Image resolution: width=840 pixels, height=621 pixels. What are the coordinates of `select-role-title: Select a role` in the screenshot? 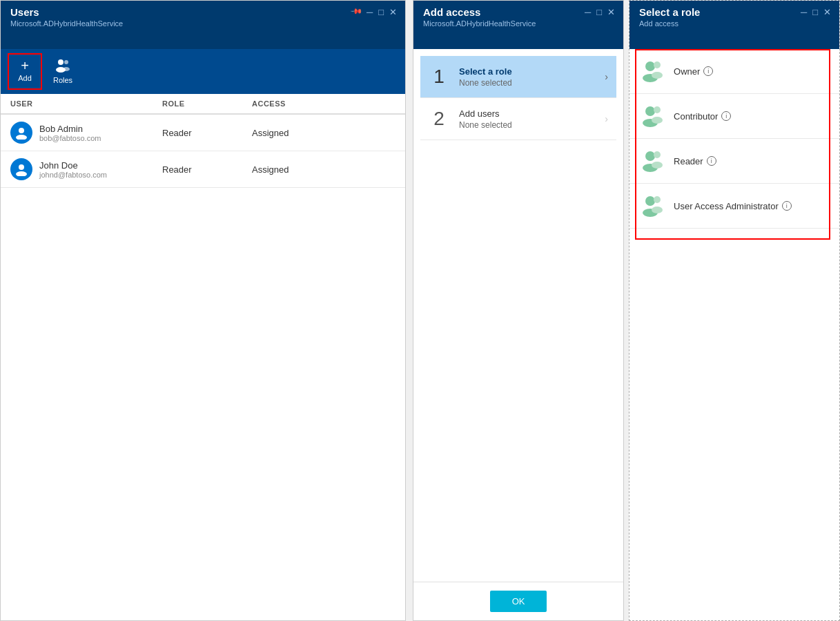 It's located at (670, 12).